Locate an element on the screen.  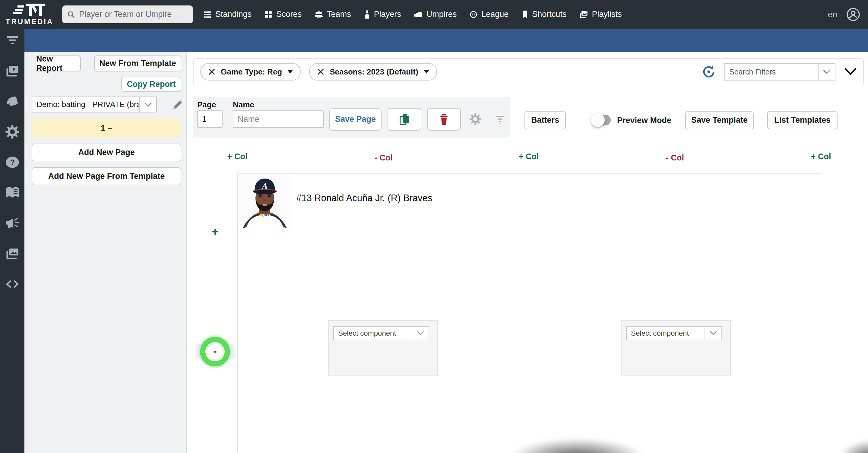
settings-gear-icon is located at coordinates (12, 132).